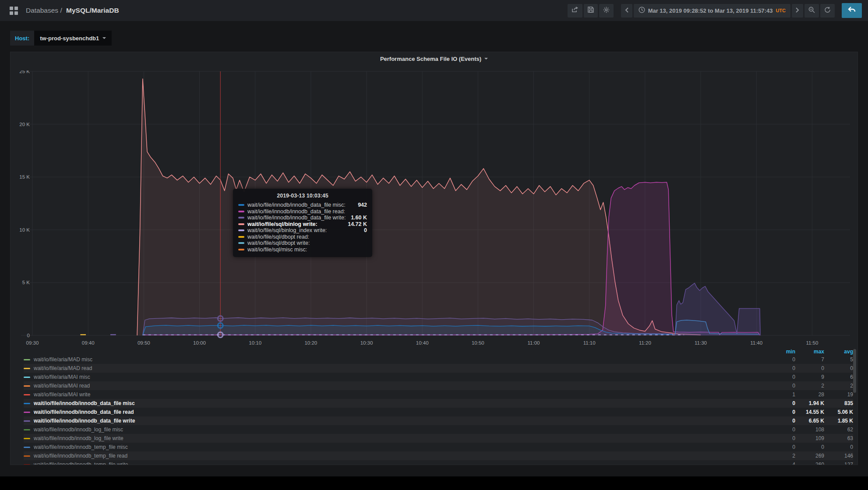  I want to click on legend-series-label: wait/io/file/aria/MAI read, so click(400, 386).